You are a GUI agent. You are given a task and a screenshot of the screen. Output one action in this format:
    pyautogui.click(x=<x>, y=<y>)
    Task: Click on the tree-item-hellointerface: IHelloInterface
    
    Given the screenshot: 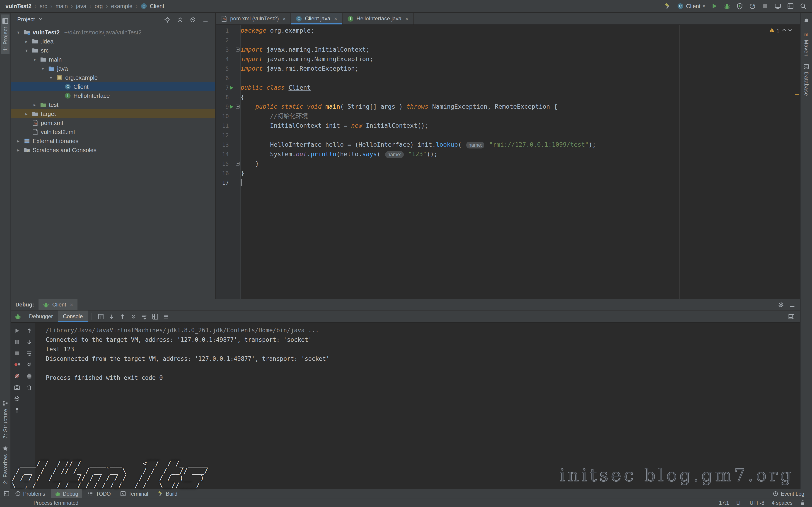 What is the action you would take?
    pyautogui.click(x=113, y=95)
    